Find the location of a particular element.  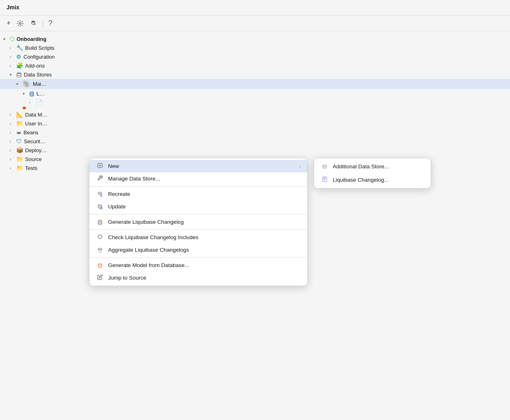

menu-item-aggregate-changelogs: Aggregate Liquibase Changelogs is located at coordinates (198, 250).